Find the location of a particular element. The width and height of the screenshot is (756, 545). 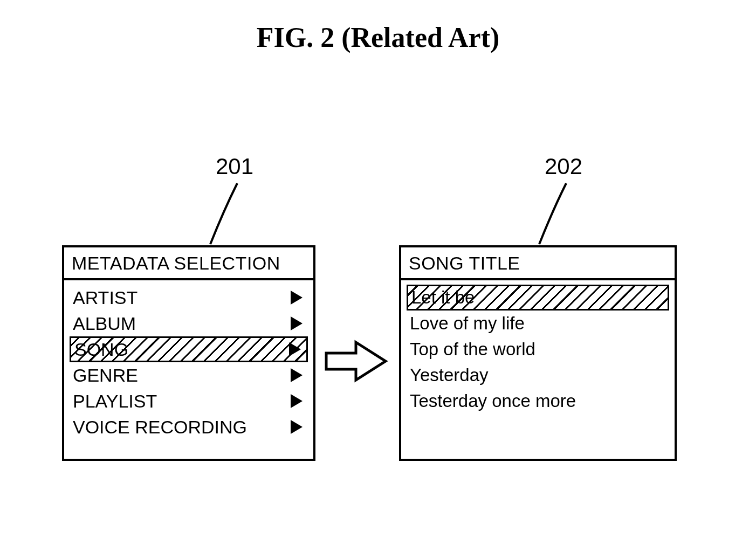

menu-item-label: PLAYLIST is located at coordinates (115, 401).